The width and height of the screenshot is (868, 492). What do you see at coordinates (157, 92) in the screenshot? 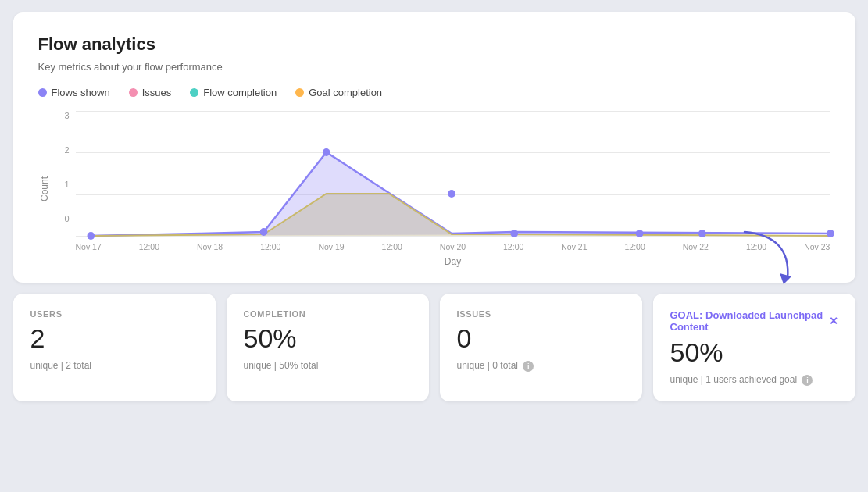
I see `legend-label-issues: Issues` at bounding box center [157, 92].